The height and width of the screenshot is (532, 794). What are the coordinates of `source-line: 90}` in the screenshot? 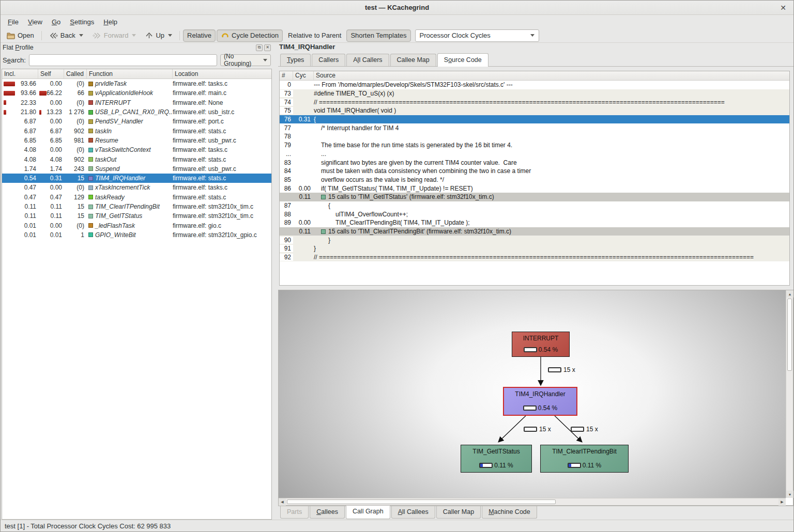 It's located at (535, 240).